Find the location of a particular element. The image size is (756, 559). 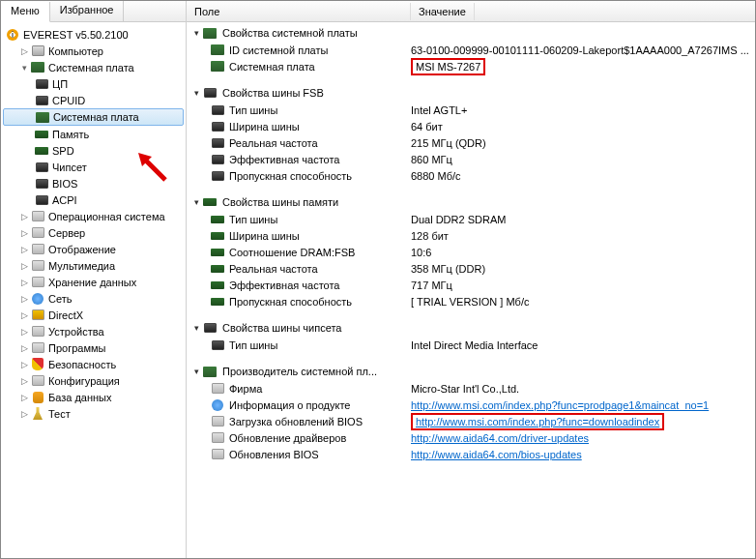

info-icon: i is located at coordinates (13, 35).